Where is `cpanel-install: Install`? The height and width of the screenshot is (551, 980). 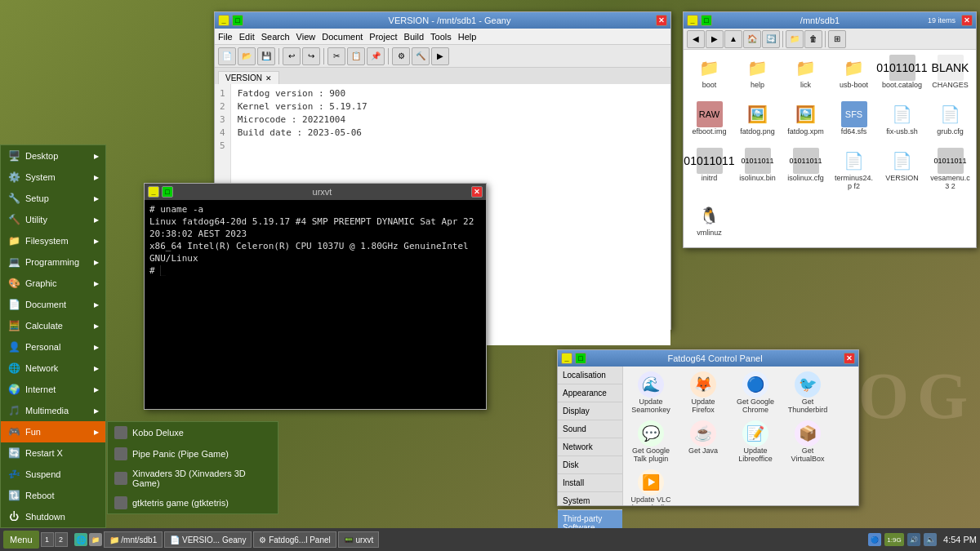
cpanel-install: Install is located at coordinates (590, 483).